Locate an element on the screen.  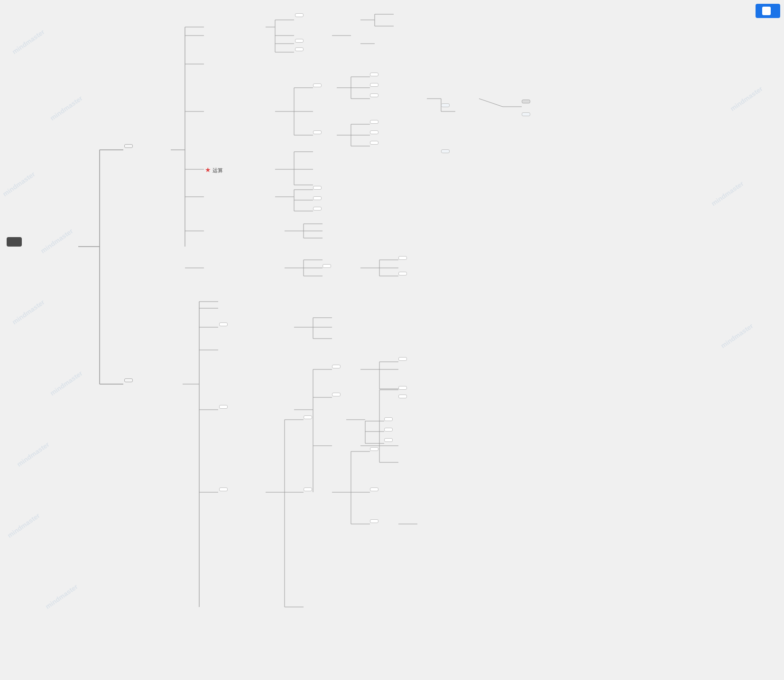
group-by is located at coordinates (374, 449).